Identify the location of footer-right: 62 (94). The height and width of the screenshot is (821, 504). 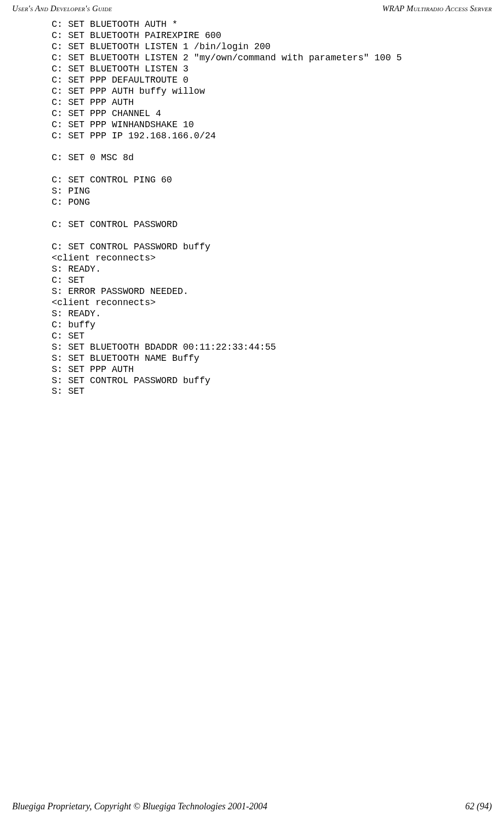
(479, 807).